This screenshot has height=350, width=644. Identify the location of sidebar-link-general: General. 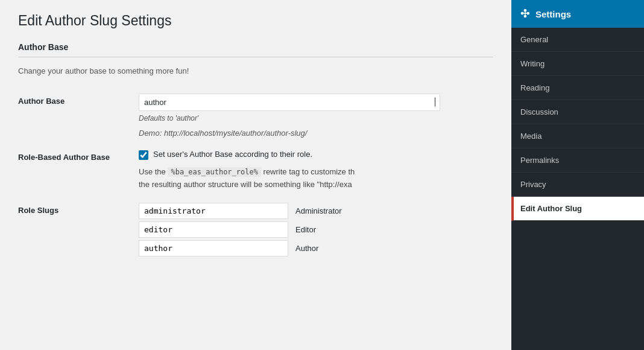
(578, 40).